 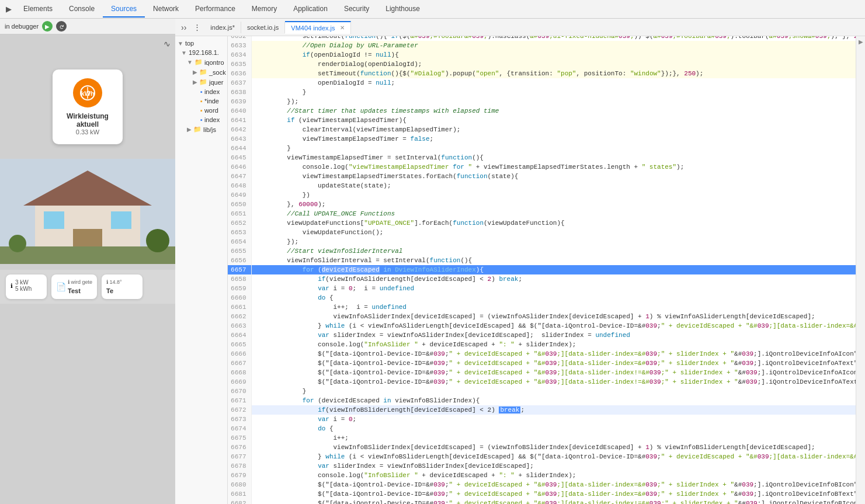 I want to click on tab-performance: Performance, so click(x=215, y=9).